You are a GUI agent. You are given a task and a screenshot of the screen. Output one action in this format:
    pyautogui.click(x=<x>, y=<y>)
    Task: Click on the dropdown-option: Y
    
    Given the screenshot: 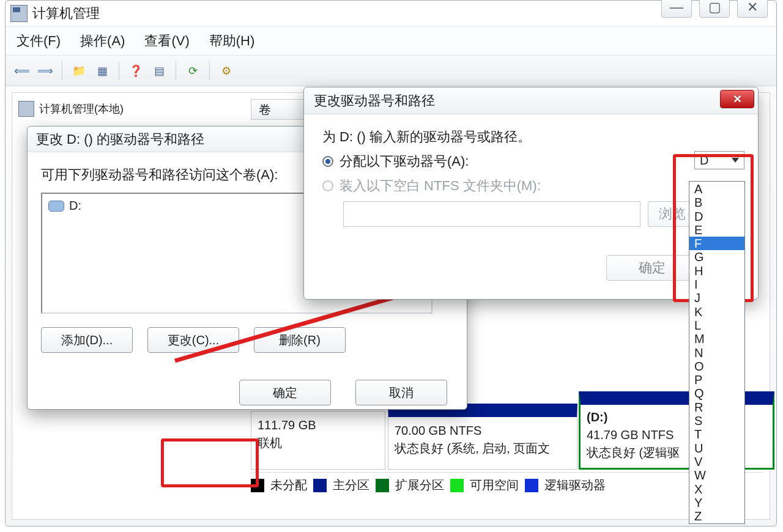 What is the action you would take?
    pyautogui.click(x=717, y=503)
    